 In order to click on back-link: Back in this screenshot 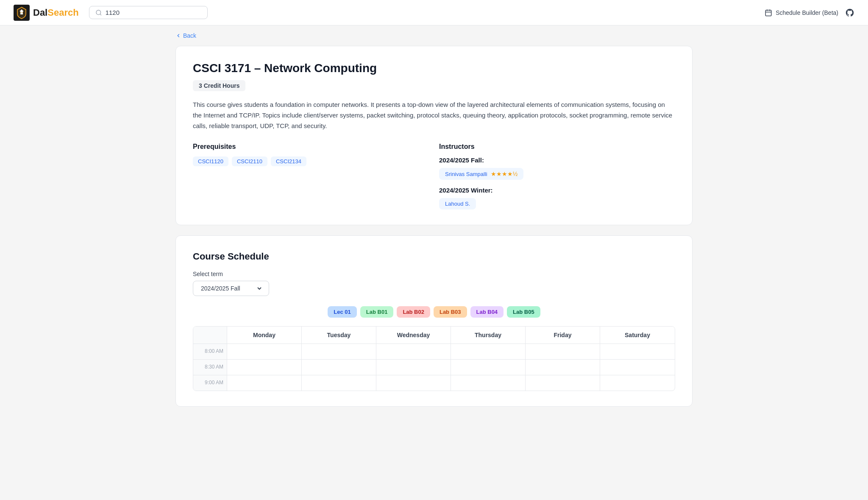, I will do `click(434, 36)`.